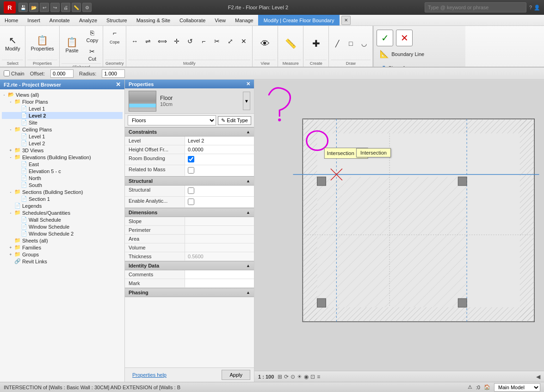  What do you see at coordinates (66, 7) in the screenshot?
I see `print-button: 🖨` at bounding box center [66, 7].